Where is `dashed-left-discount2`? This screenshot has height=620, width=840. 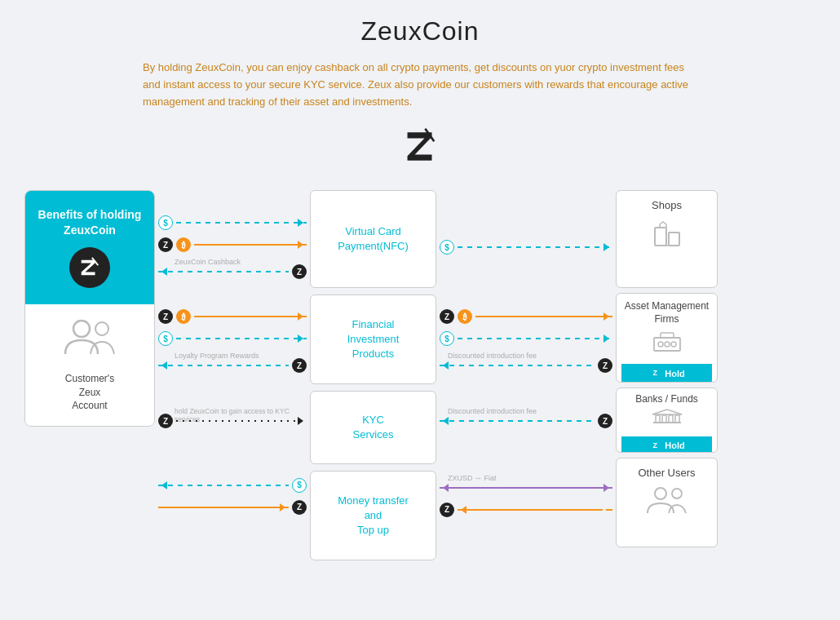
dashed-left-discount2 is located at coordinates (517, 421).